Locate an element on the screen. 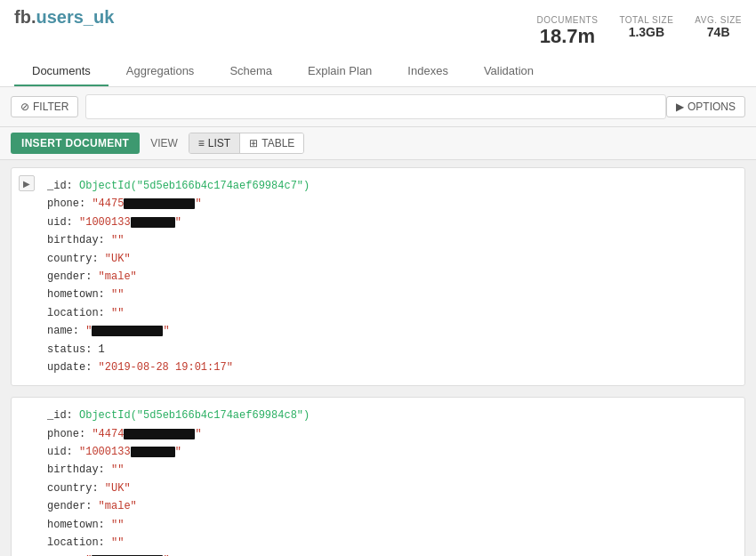  tab-documents: Documents is located at coordinates (61, 71).